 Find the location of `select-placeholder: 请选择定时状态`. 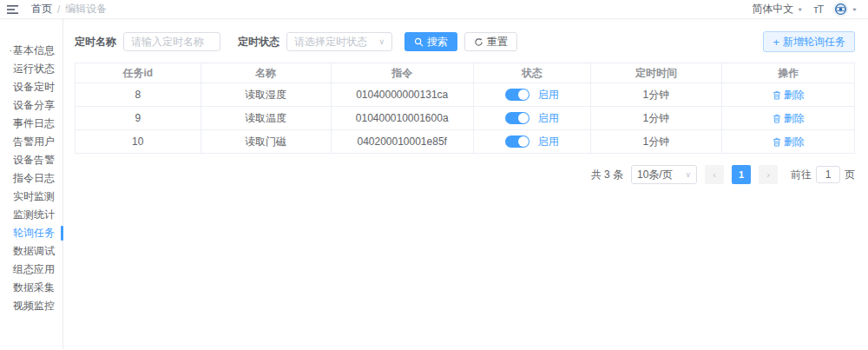

select-placeholder: 请选择定时状态 is located at coordinates (331, 42).